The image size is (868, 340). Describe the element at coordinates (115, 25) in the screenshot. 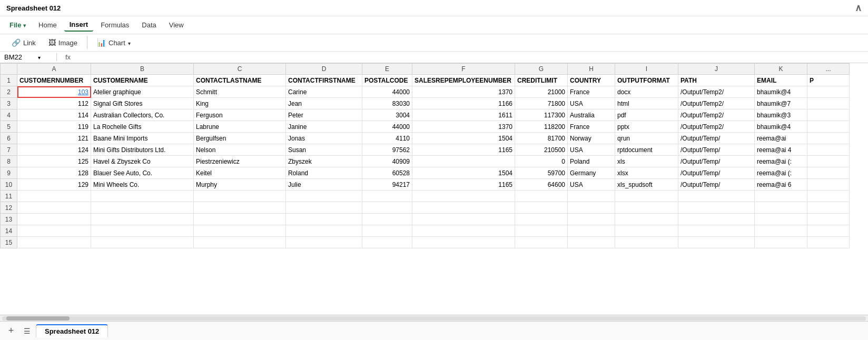

I see `menu-formulas: Formulas` at that location.